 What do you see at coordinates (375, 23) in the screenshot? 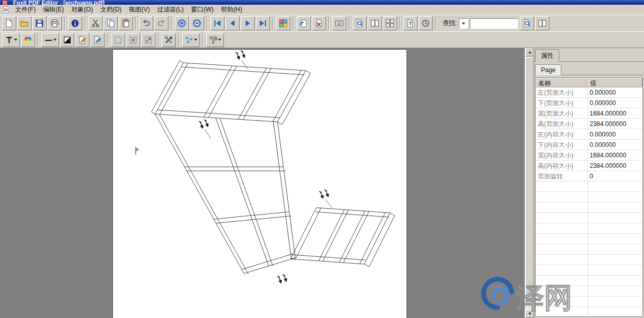
I see `two-page-icon` at bounding box center [375, 23].